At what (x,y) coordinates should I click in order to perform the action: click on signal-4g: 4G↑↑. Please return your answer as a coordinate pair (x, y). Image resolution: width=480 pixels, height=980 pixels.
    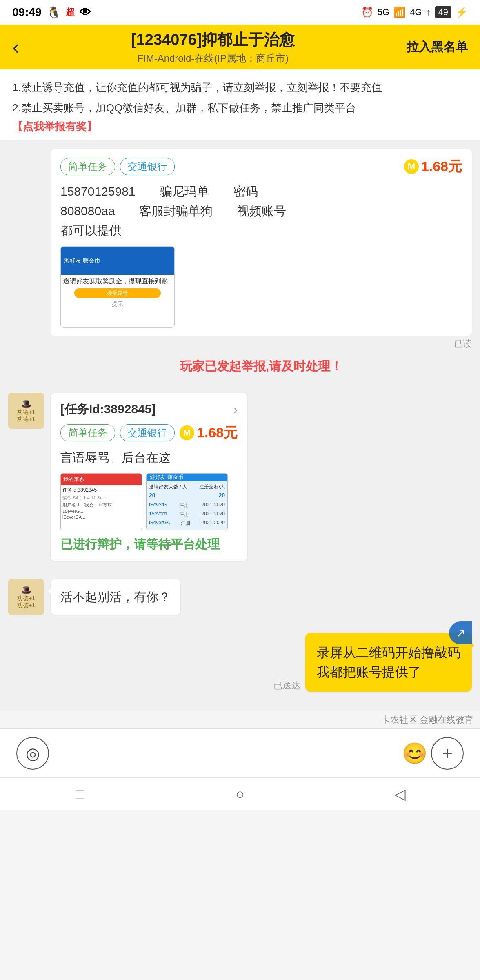
    Looking at the image, I should click on (420, 12).